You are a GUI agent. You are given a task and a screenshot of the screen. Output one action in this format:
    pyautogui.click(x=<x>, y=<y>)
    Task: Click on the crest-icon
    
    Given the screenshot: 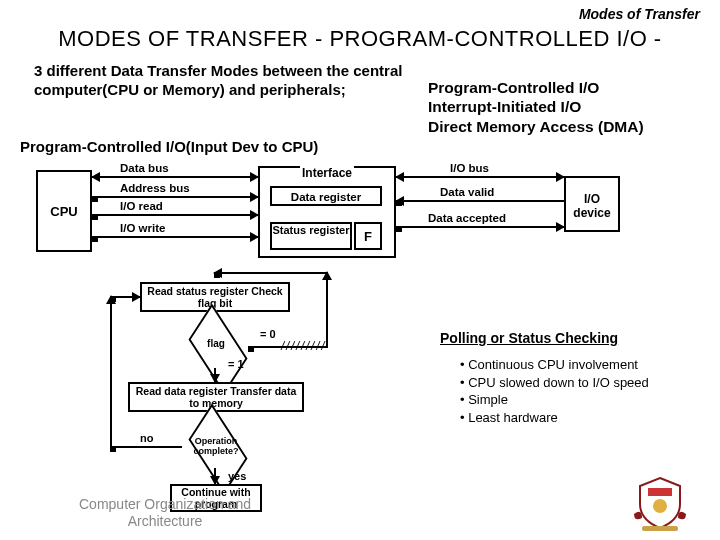 What is the action you would take?
    pyautogui.click(x=660, y=503)
    